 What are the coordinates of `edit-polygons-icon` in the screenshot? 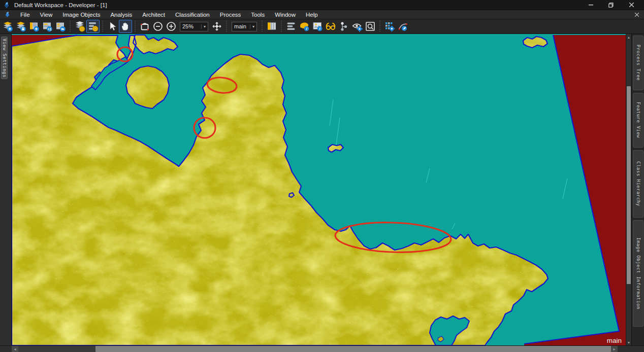 It's located at (403, 26).